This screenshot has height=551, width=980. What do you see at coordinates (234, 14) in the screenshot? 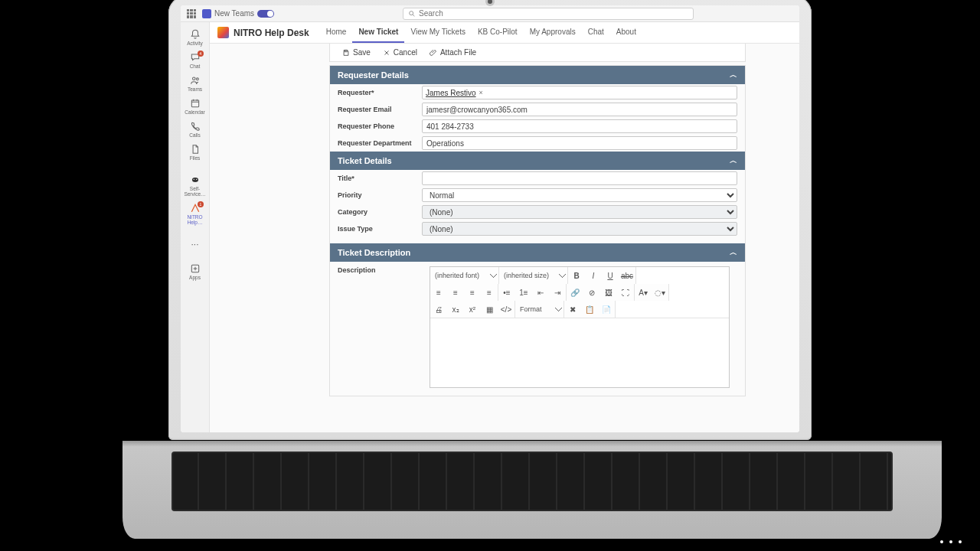
I see `new-teams-label: New Teams` at bounding box center [234, 14].